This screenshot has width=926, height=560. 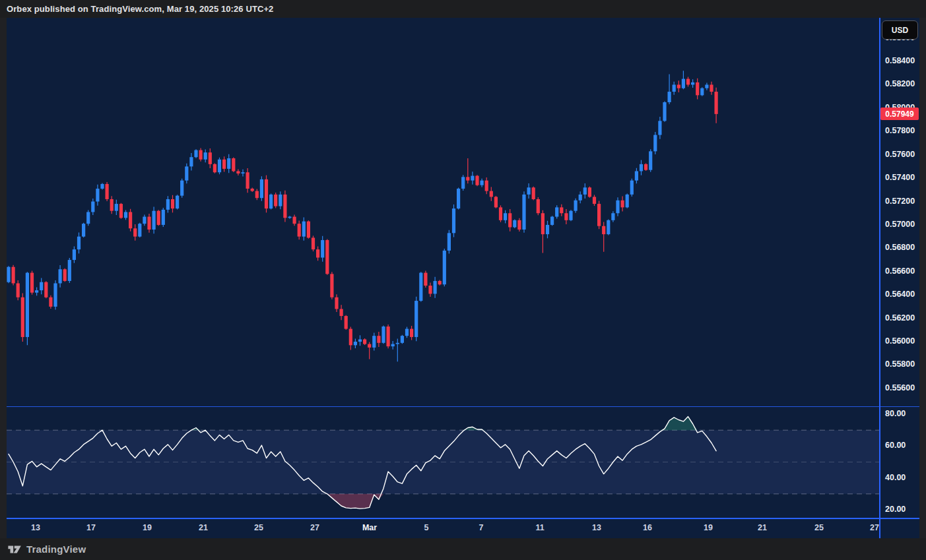 I want to click on tradingview-brand: TradingView, so click(x=56, y=549).